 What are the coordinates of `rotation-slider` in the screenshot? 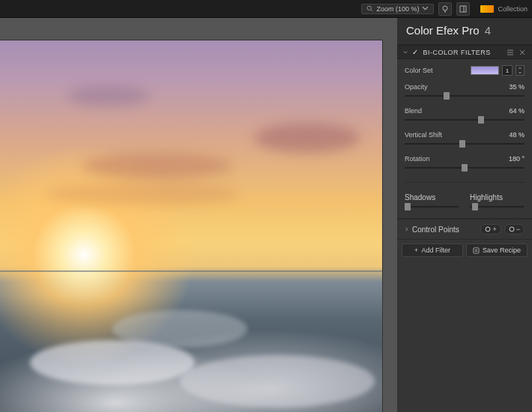 It's located at (465, 168).